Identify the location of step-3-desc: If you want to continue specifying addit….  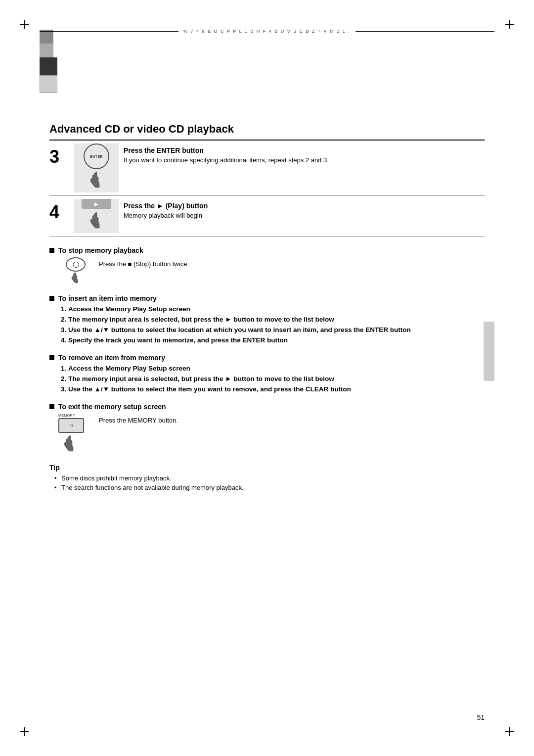
(304, 160).